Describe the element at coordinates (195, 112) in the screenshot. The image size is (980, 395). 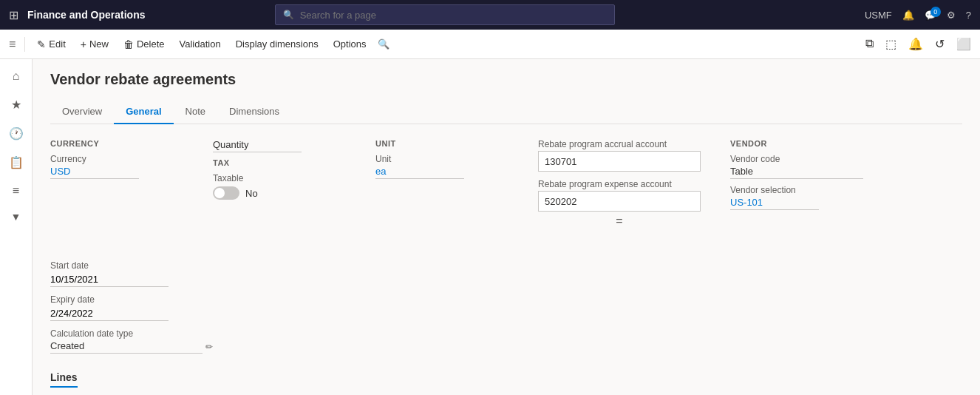
I see `tab-note: Note` at that location.